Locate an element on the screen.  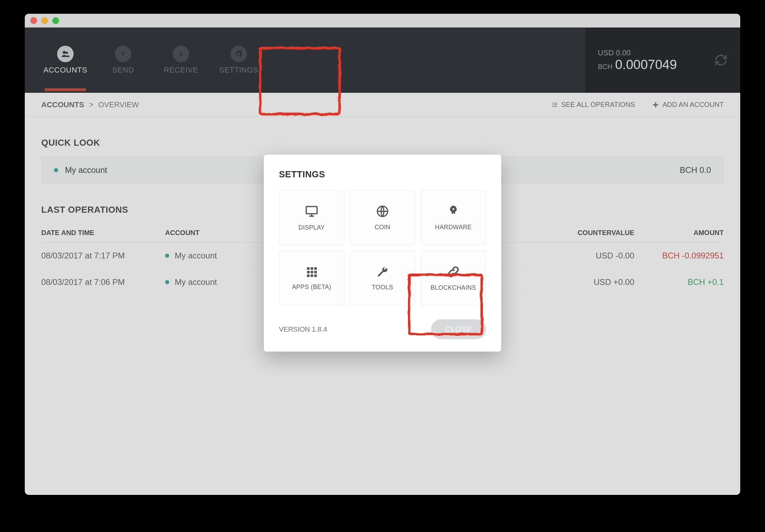
tile-hardware-label: HARDWARE is located at coordinates (453, 228).